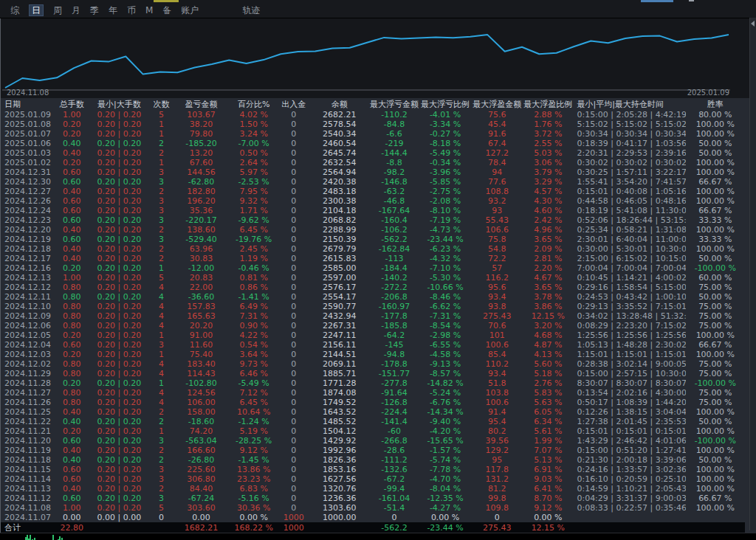 Image resolution: width=756 pixels, height=540 pixels. What do you see at coordinates (373, 412) in the screenshot?
I see `table-row: 2024.11.250.400.20 | 0.202158.0010.64 %0…` at bounding box center [373, 412].